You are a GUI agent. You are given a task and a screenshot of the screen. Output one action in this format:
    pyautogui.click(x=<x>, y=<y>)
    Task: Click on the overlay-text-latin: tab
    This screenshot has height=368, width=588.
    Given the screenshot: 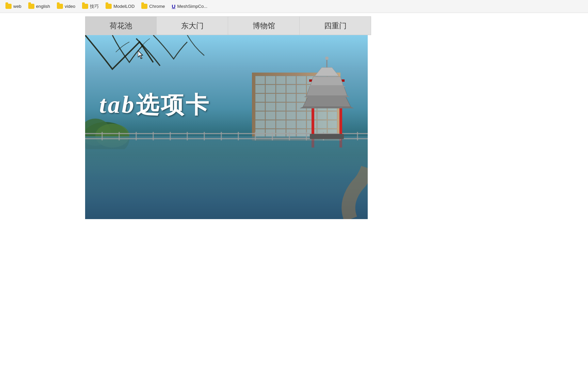 What is the action you would take?
    pyautogui.click(x=118, y=105)
    